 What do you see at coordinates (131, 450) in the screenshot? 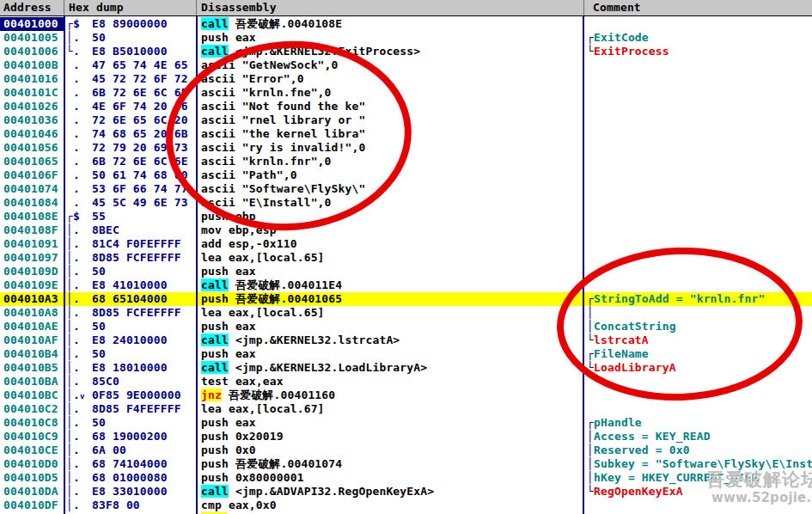
I see `hex-dump-cell: │.6A 00` at bounding box center [131, 450].